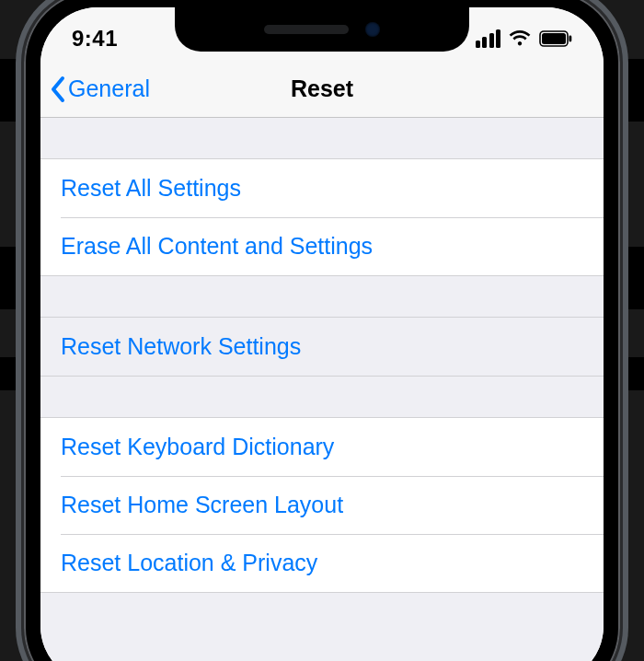  I want to click on row-label: Reset Home Screen Layout, so click(202, 504).